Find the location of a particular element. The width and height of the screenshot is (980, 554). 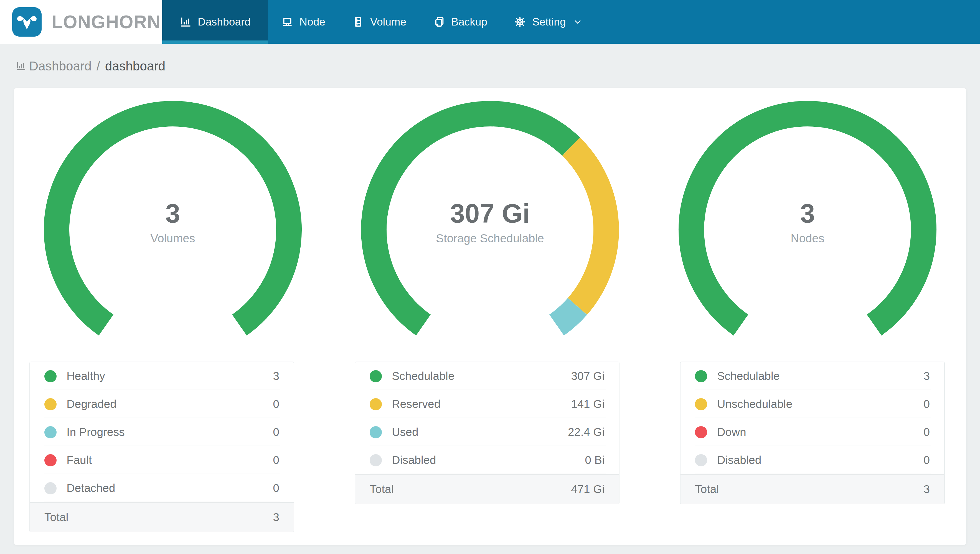

legend-label: Used is located at coordinates (405, 432).